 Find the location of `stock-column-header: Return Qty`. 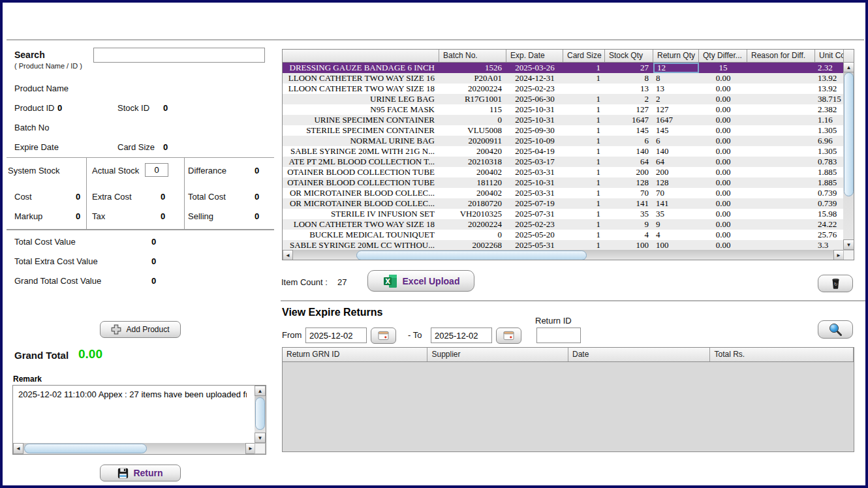

stock-column-header: Return Qty is located at coordinates (676, 56).